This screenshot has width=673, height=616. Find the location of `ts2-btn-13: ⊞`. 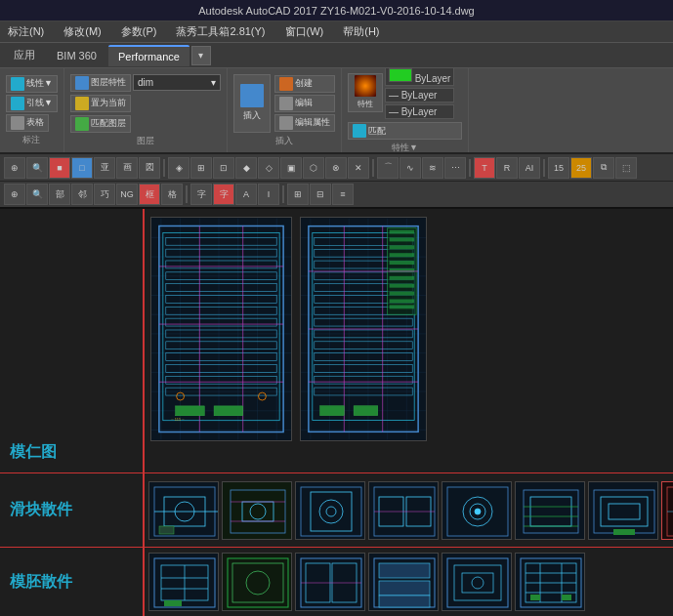

ts2-btn-13: ⊞ is located at coordinates (298, 194).